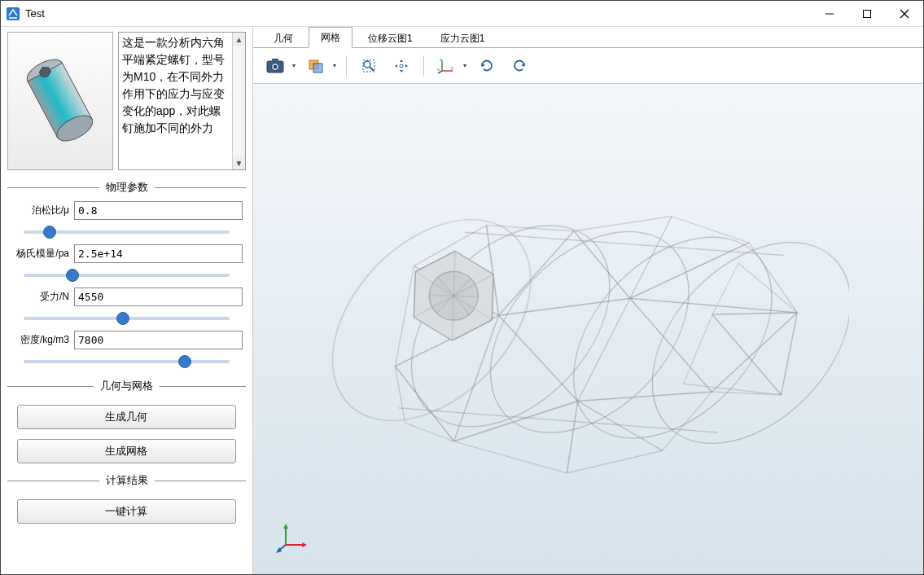 This screenshot has height=575, width=924. What do you see at coordinates (239, 101) in the screenshot?
I see `description-scrollbar: ▲ ▼` at bounding box center [239, 101].